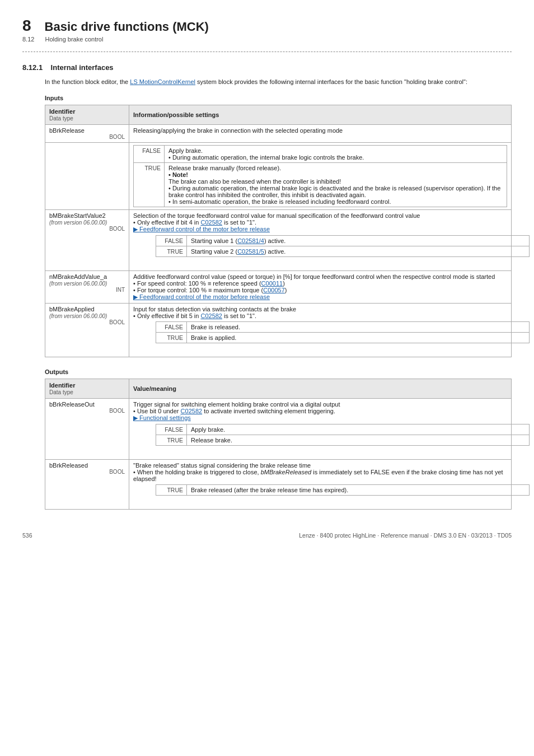 Image resolution: width=534 pixels, height=756 pixels. I want to click on true-label-2: TRUE, so click(171, 251).